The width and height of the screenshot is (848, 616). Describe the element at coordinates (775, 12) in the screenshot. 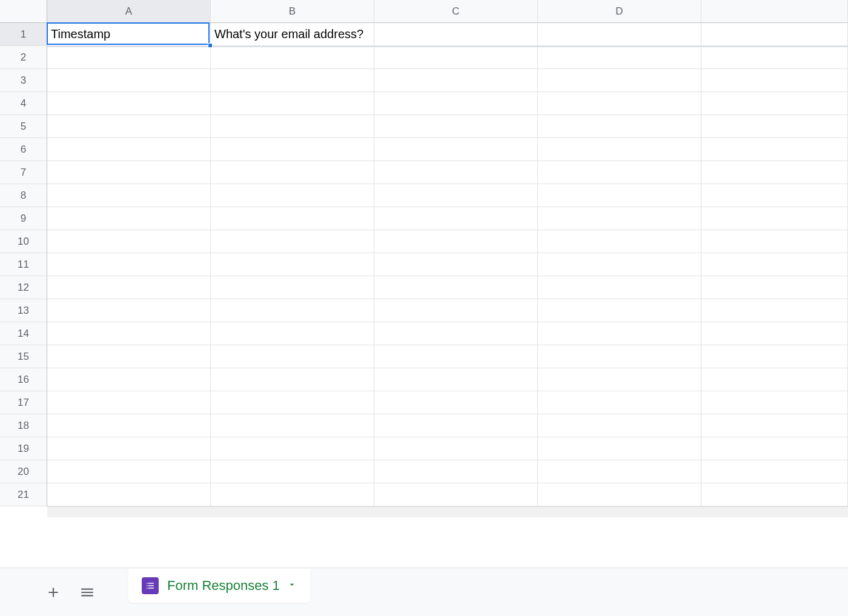

I see `column-header-extra` at that location.